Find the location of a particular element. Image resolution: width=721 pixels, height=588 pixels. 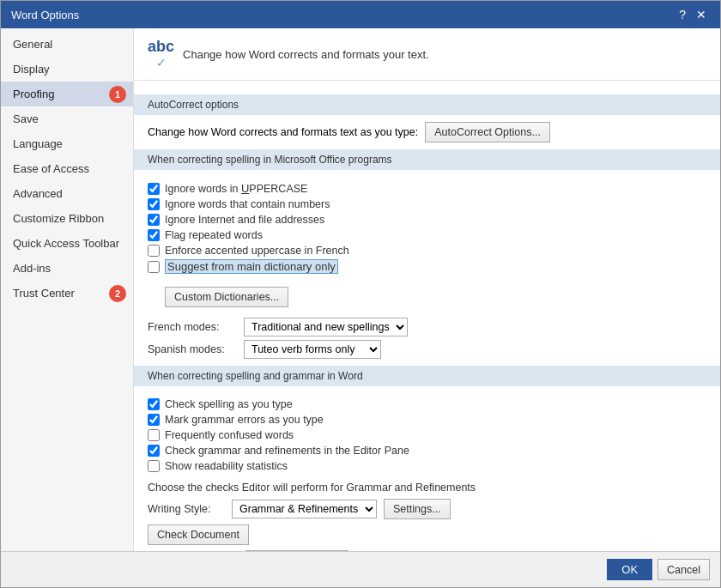

writing-style-label: Writing Style: is located at coordinates (186, 509).